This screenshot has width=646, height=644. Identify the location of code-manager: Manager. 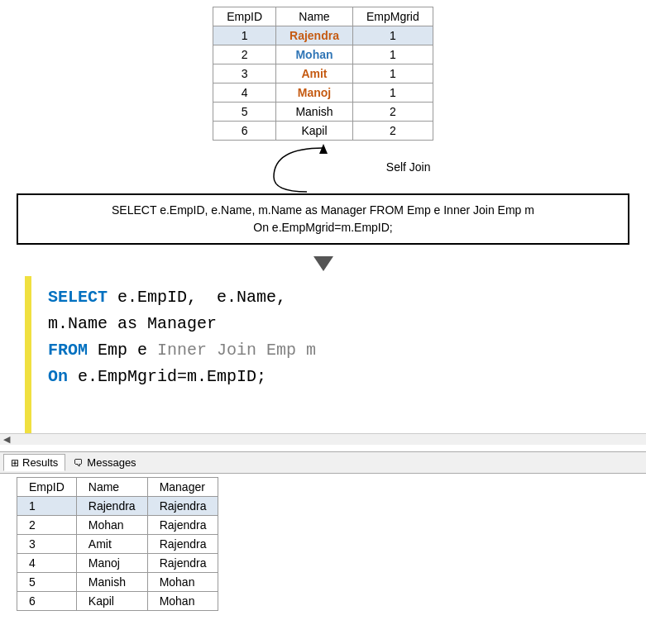
(182, 324).